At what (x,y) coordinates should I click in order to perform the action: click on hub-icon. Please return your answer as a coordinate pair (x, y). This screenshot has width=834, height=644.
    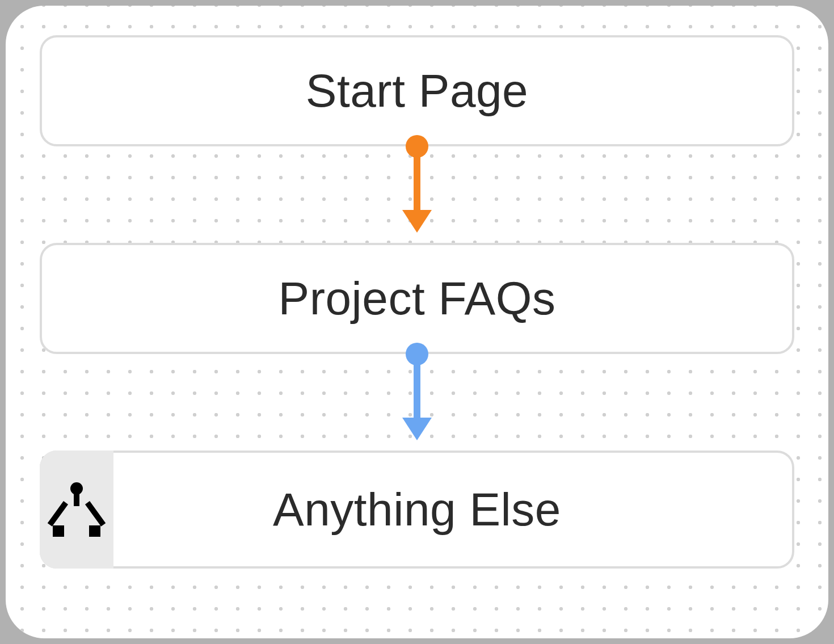
    Looking at the image, I should click on (77, 510).